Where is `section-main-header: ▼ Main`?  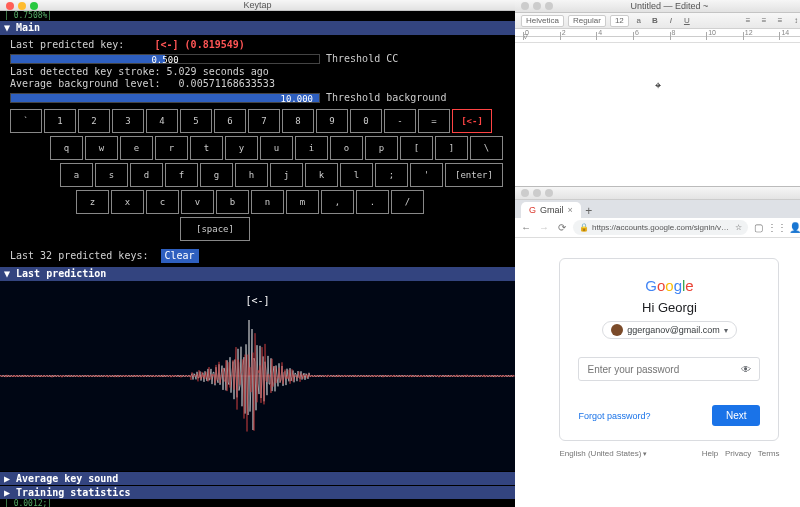 section-main-header: ▼ Main is located at coordinates (258, 28).